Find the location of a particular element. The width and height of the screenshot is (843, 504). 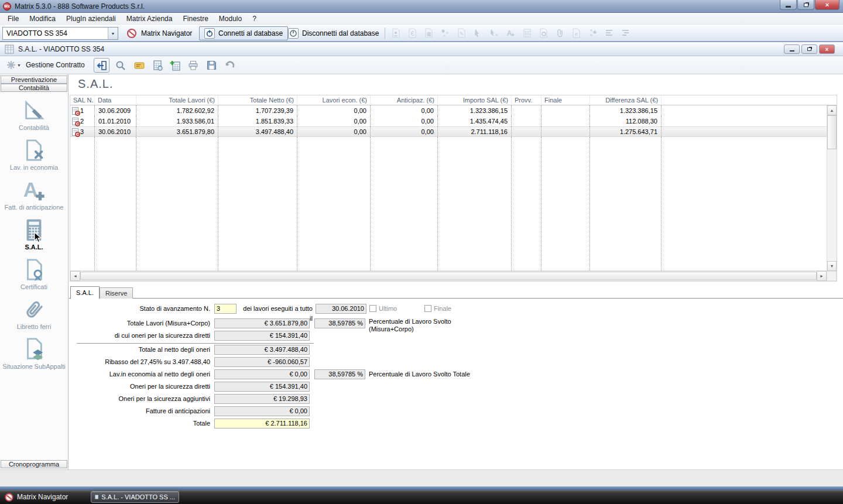

disabled-toolbar-icons: € ▦ ✎ × A e is located at coordinates (510, 33).